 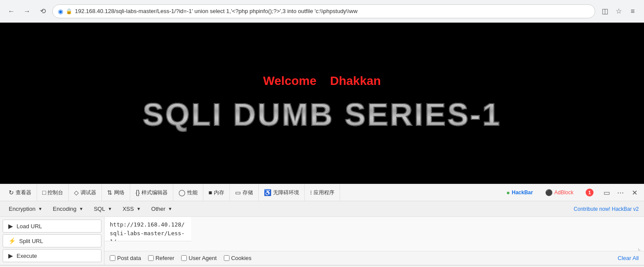 What do you see at coordinates (210, 193) in the screenshot?
I see `memory-icon: ■` at bounding box center [210, 193].